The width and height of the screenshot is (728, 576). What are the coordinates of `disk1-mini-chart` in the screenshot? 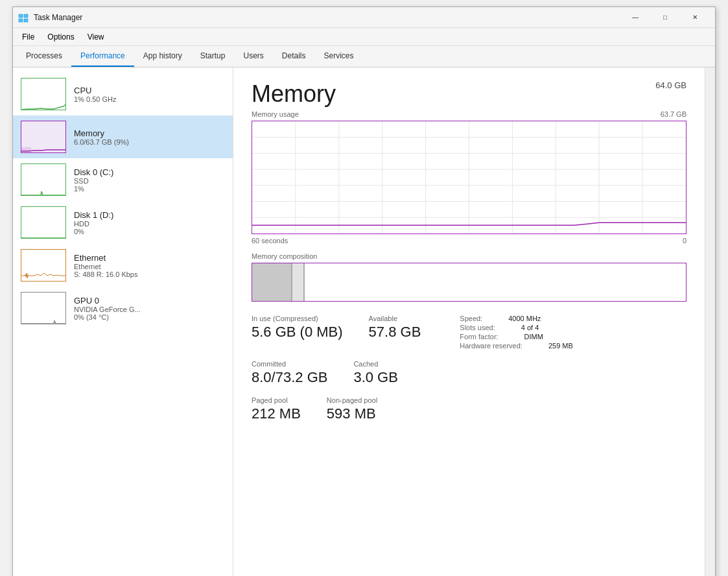 It's located at (43, 222).